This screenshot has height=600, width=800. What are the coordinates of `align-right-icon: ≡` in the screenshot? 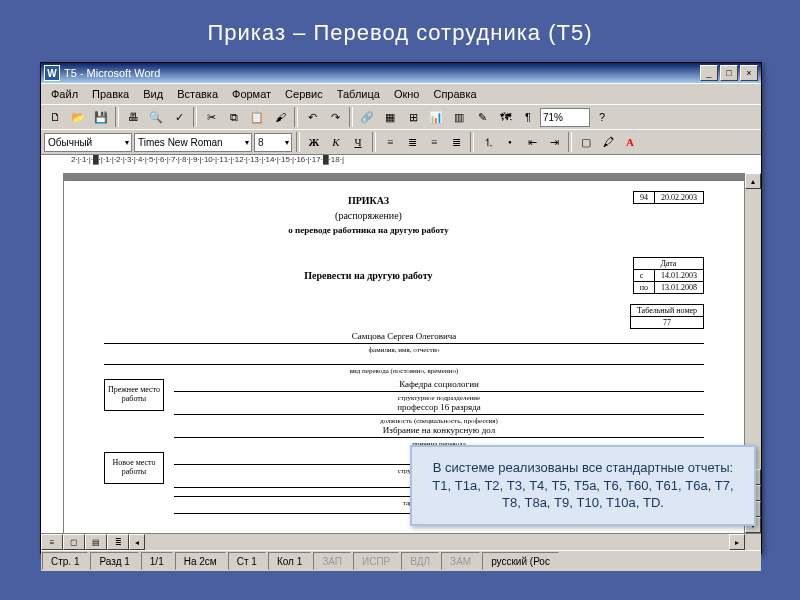 It's located at (434, 142).